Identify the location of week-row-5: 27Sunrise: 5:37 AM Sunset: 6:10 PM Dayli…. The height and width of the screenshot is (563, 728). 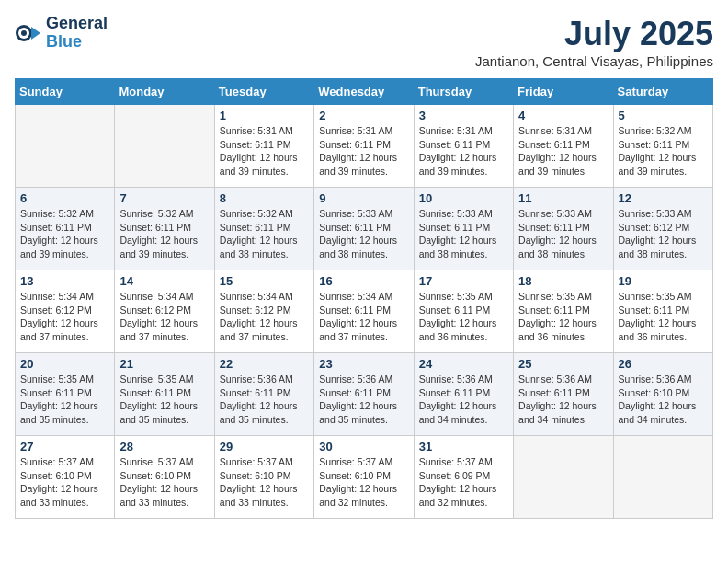
(364, 477).